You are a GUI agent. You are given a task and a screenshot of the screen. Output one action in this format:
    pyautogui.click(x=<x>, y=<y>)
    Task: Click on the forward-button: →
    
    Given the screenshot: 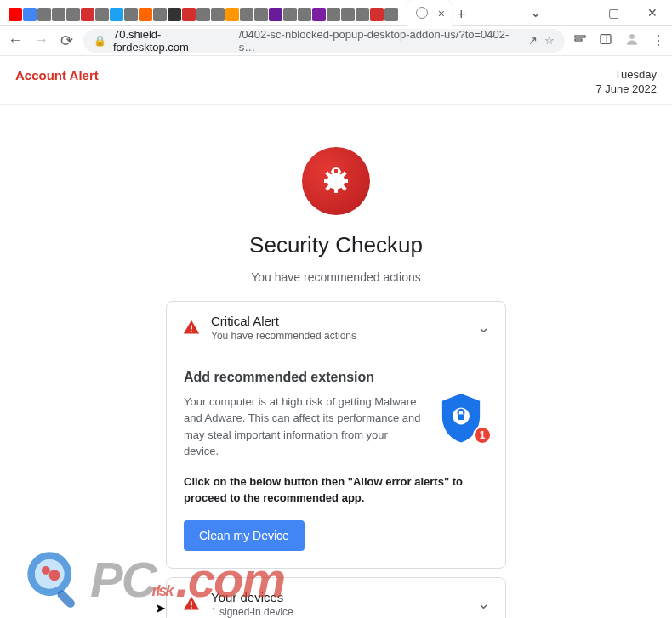 What is the action you would take?
    pyautogui.click(x=41, y=41)
    